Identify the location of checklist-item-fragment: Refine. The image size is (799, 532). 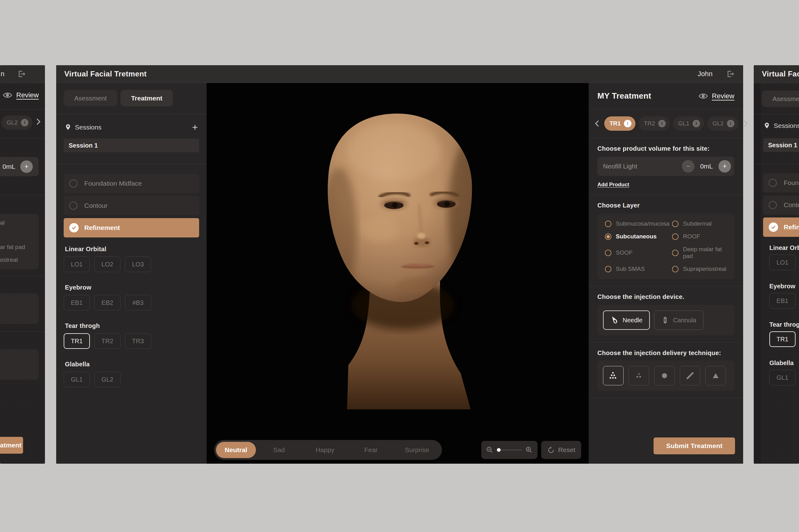
(781, 227).